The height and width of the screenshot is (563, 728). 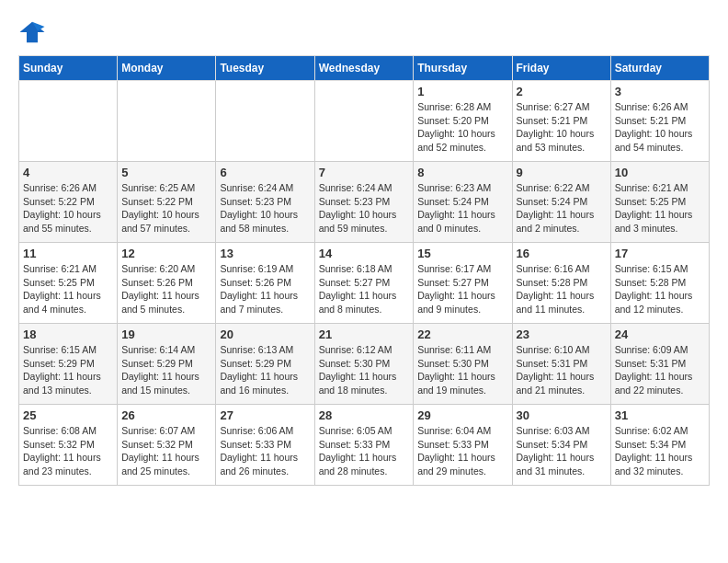 I want to click on day-number: 3, so click(x=660, y=92).